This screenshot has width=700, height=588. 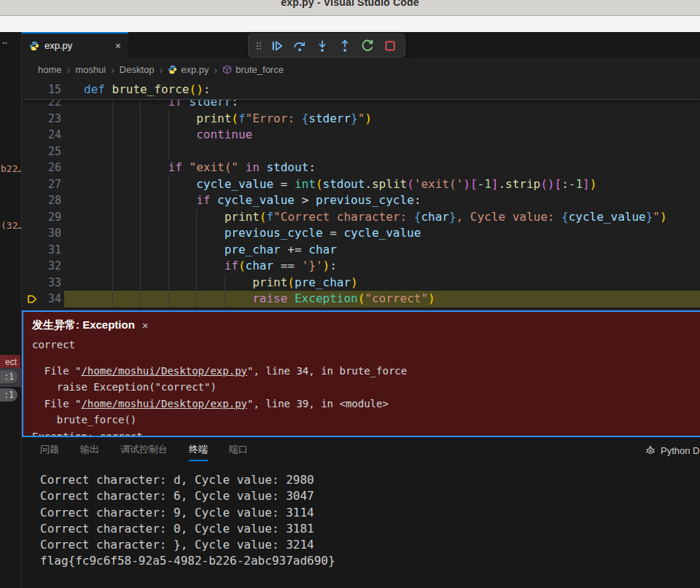 What do you see at coordinates (366, 388) in the screenshot?
I see `traceback-line: raise Exception("correct")` at bounding box center [366, 388].